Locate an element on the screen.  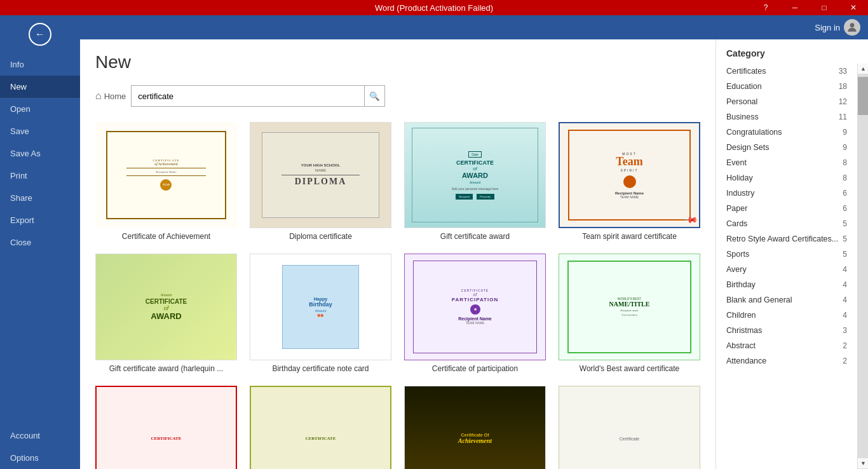
category-label: Design Sets is located at coordinates (747, 147).